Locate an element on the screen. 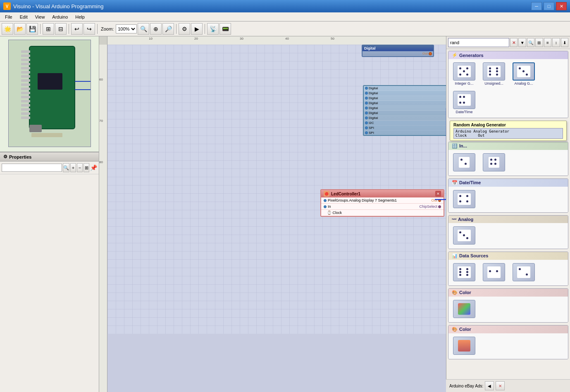 This screenshot has height=392, width=570. section-data-sources: 📊 Data Sources is located at coordinates (508, 268).